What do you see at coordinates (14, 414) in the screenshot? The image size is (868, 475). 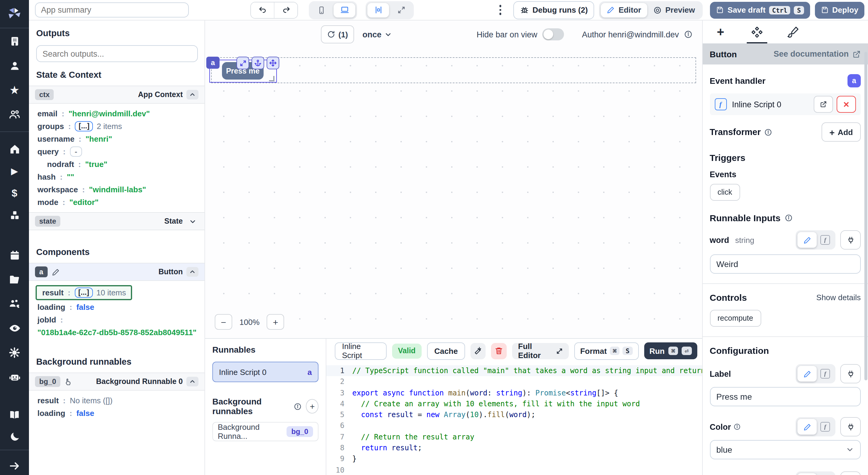 I see `docs-book-icon` at bounding box center [14, 414].